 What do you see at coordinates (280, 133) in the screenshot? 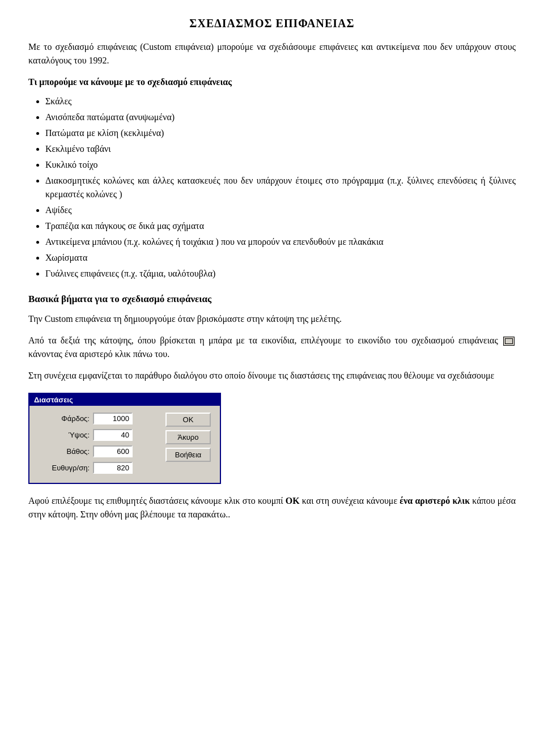
I see `list-item: Πατώματα με κλίση (κεκλιμένα)` at bounding box center [280, 133].